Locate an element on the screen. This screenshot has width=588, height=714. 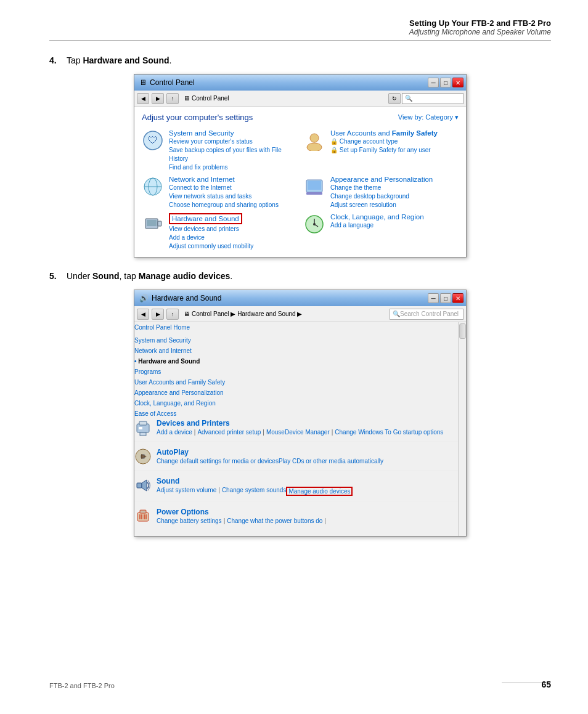
appearance-icon is located at coordinates (314, 187).